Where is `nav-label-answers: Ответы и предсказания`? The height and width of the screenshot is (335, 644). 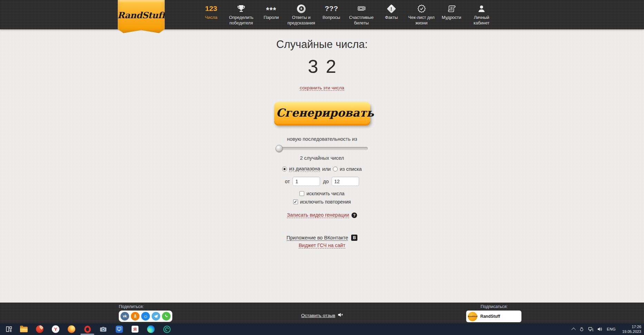 nav-label-answers: Ответы и предсказания is located at coordinates (301, 21).